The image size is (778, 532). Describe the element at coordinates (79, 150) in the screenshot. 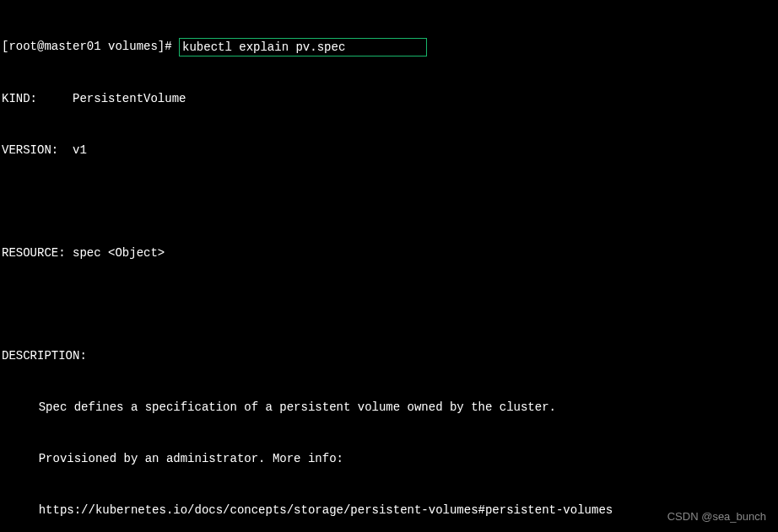

I see `version-value: v1` at that location.